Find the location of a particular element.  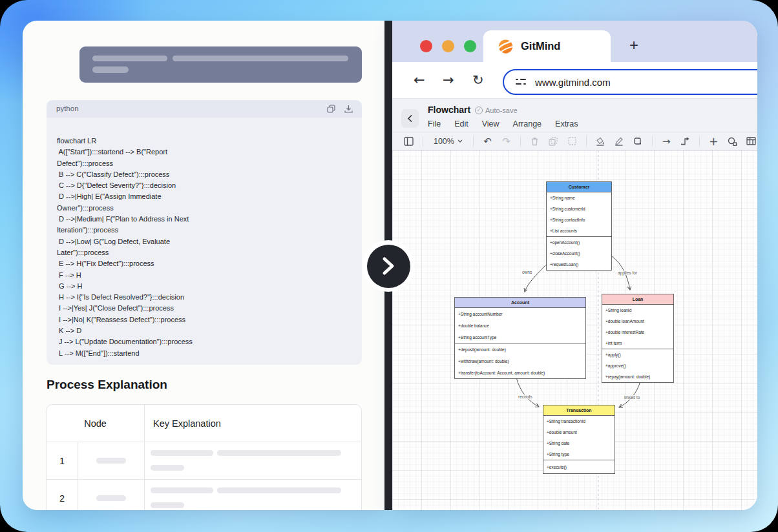

reload-icon: ↻ is located at coordinates (478, 80).